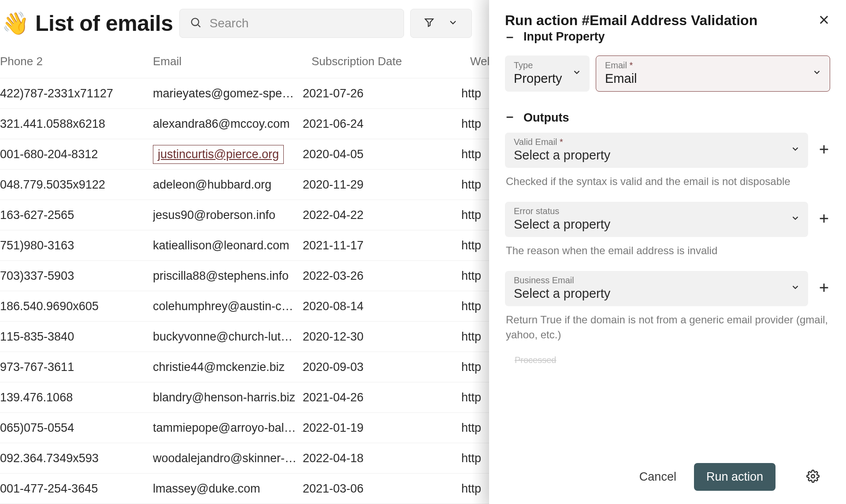  What do you see at coordinates (77, 458) in the screenshot?
I see `cell-phone: 092.364.7349x593` at bounding box center [77, 458].